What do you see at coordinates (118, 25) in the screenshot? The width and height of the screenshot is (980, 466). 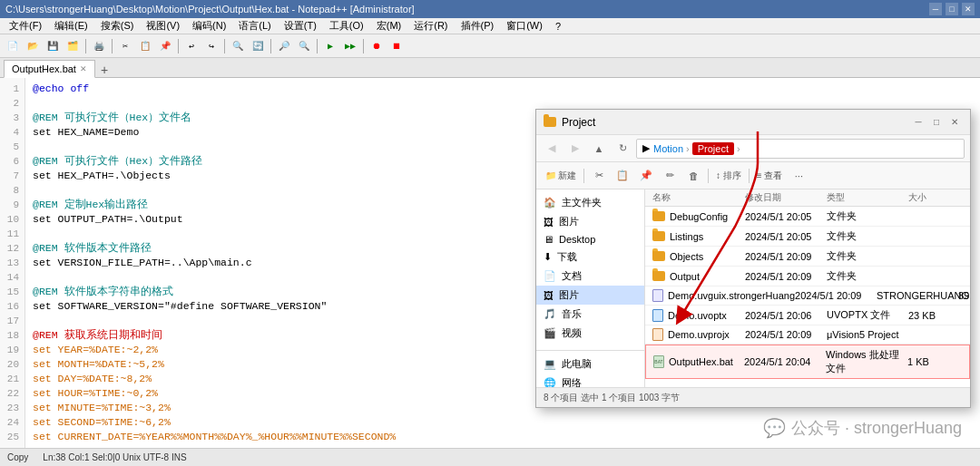 I see `menu-search: 搜索(S)` at bounding box center [118, 25].